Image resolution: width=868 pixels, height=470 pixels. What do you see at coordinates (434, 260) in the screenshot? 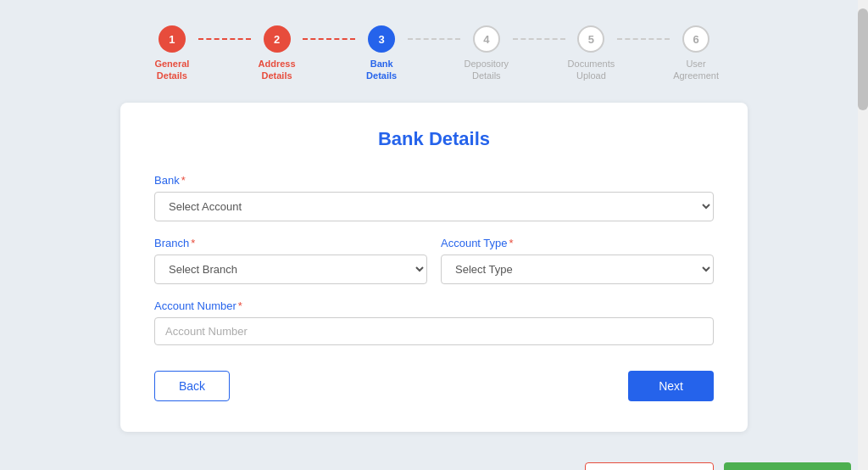
I see `branch-type-row: Branch* Select Branch Account Type* Sele…` at bounding box center [434, 260].